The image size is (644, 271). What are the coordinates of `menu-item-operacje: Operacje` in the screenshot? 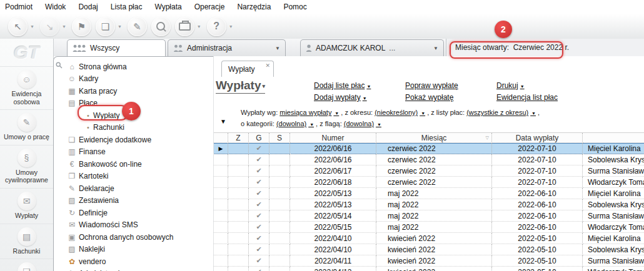 It's located at (210, 7).